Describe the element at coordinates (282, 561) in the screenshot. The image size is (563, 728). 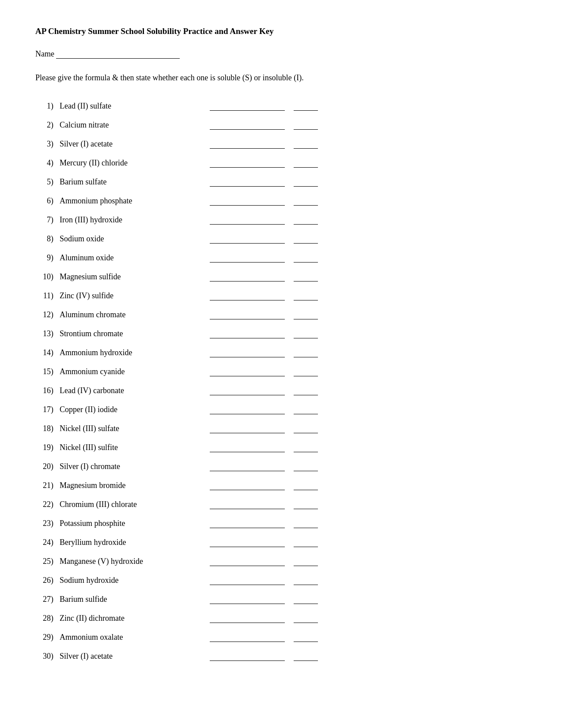
I see `question-item: 25)Manganese (V) hydroxide` at that location.